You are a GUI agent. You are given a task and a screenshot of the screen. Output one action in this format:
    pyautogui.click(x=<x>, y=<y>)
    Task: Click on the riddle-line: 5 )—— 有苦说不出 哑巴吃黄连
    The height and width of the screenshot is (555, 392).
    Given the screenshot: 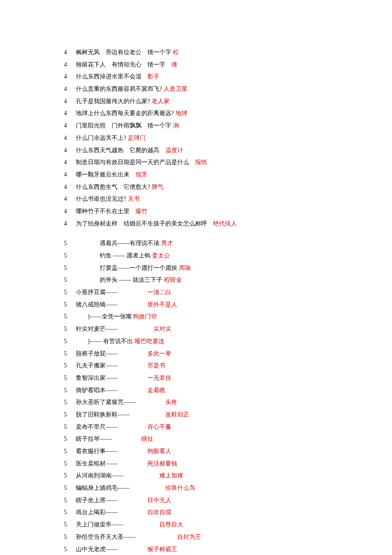 What is the action you would take?
    pyautogui.click(x=228, y=341)
    